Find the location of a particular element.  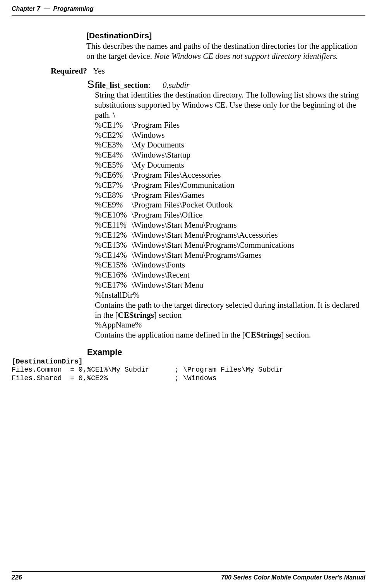

sub-key: %CE6% is located at coordinates (113, 175).